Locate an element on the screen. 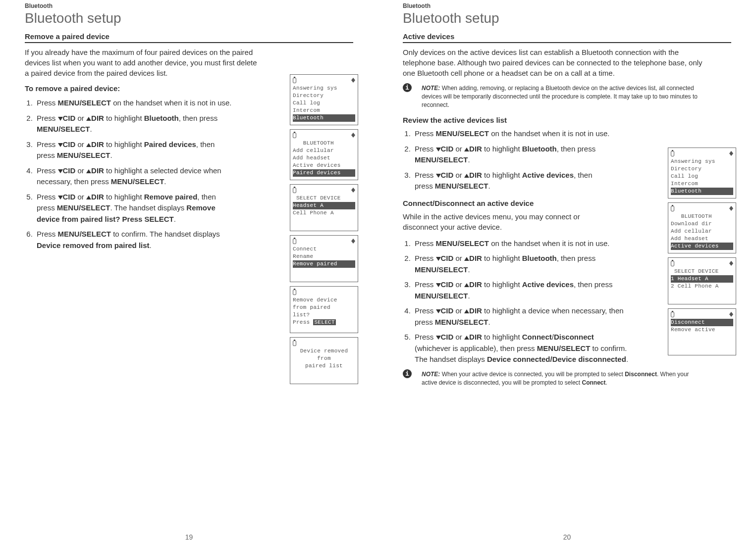 This screenshot has height=545, width=756. review-steps-list: Press MENU/SELECT on the handset when it… is located at coordinates (507, 160).